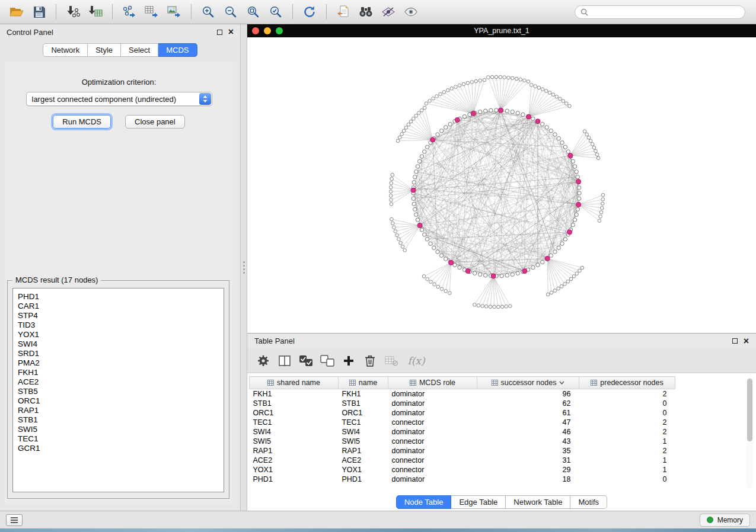  Describe the element at coordinates (276, 12) in the screenshot. I see `zoom-selected-button` at that location.